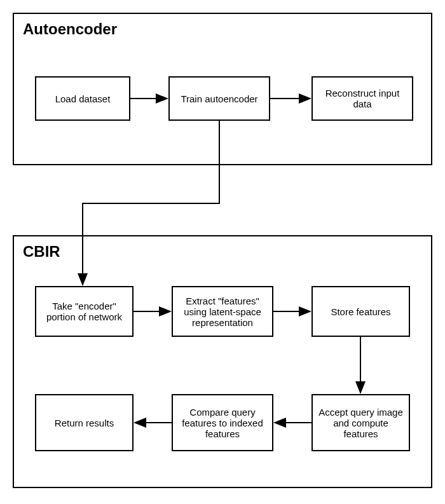 The image size is (445, 504). What do you see at coordinates (42, 252) in the screenshot?
I see `cbir-title: CBIR` at bounding box center [42, 252].